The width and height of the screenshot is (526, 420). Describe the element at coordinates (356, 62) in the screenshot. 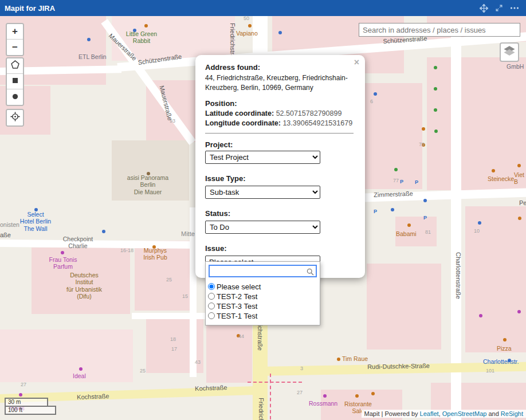

I see `close-icon: ×` at that location.